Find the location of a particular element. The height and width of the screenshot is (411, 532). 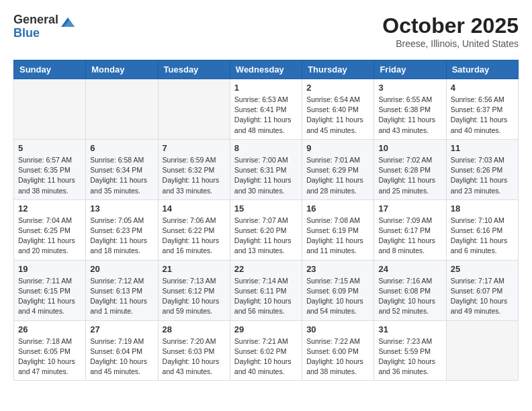

day-info: Sunrise: 7:06 AM Sunset: 6:22 PM Dayligh… is located at coordinates (194, 236).